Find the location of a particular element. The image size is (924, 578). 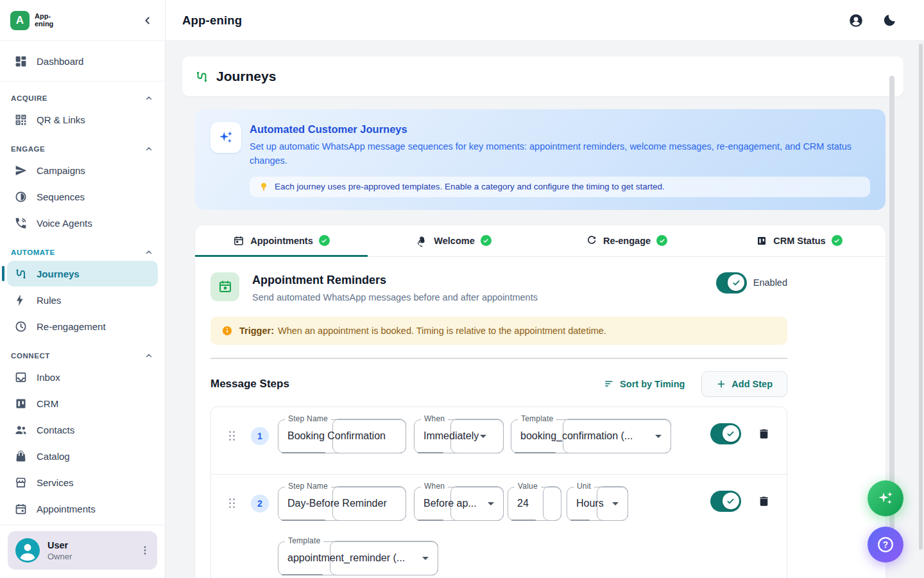

qr-code-icon is located at coordinates (21, 119).